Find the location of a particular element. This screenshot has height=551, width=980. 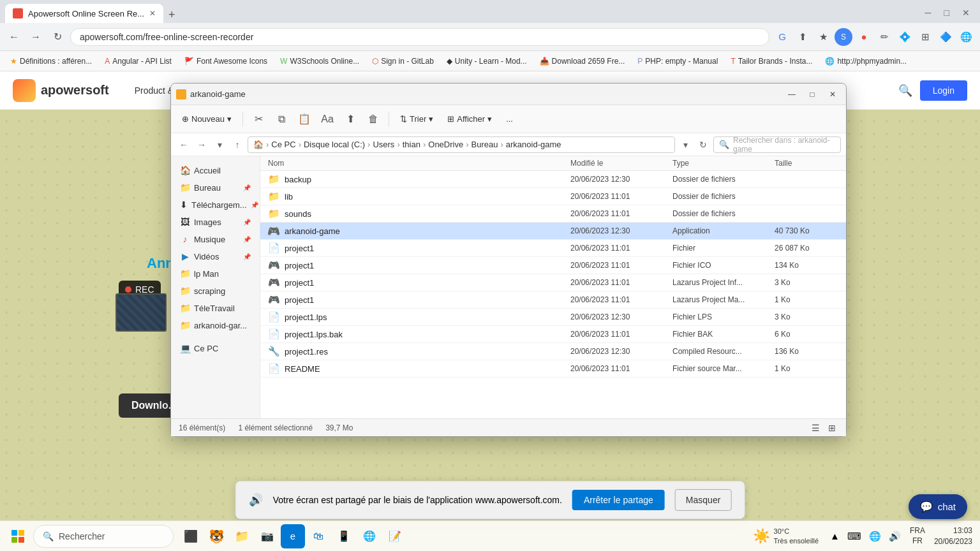

start-button is located at coordinates (18, 536).